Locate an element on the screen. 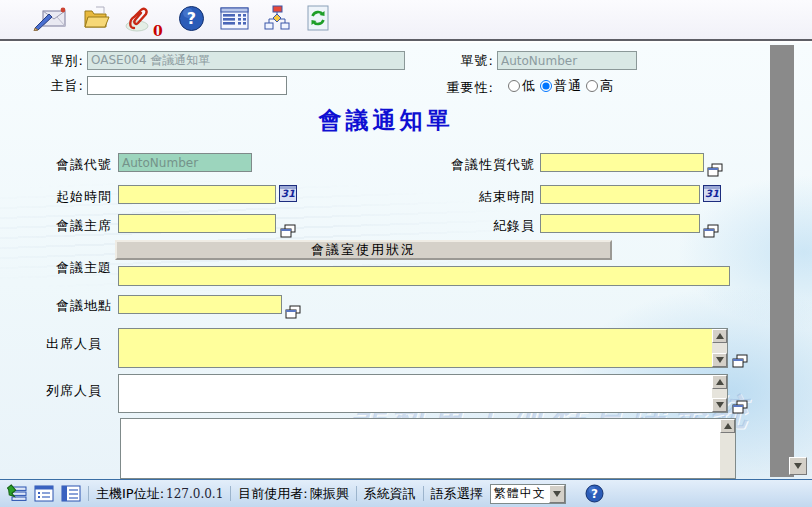  panel-view-button is located at coordinates (71, 494).